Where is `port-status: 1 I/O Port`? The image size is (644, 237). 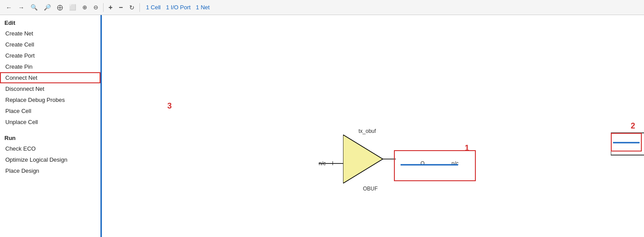
port-status: 1 I/O Port is located at coordinates (178, 7).